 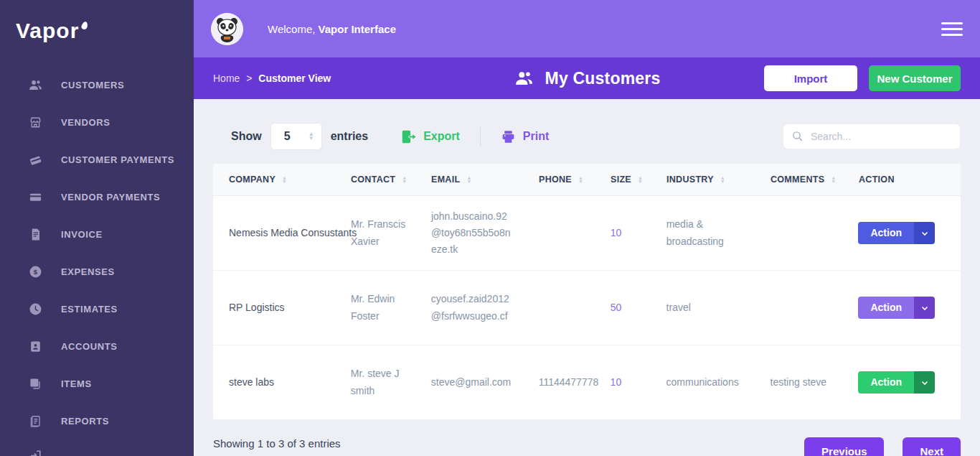 I want to click on cell-industry: communications, so click(x=719, y=382).